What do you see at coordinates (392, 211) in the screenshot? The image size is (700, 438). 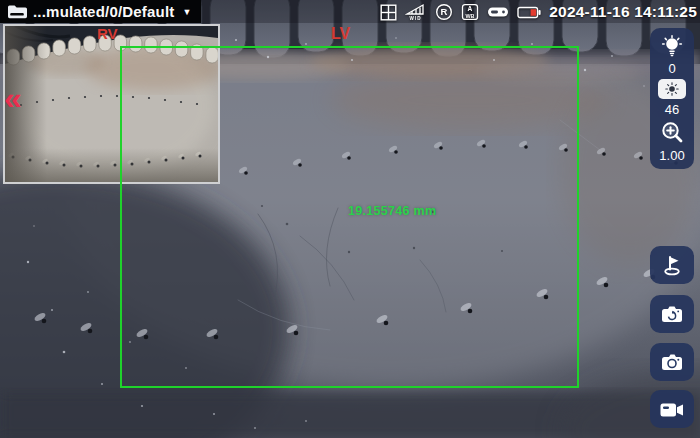 I see `measurement-value: 19.155746 mm` at bounding box center [392, 211].